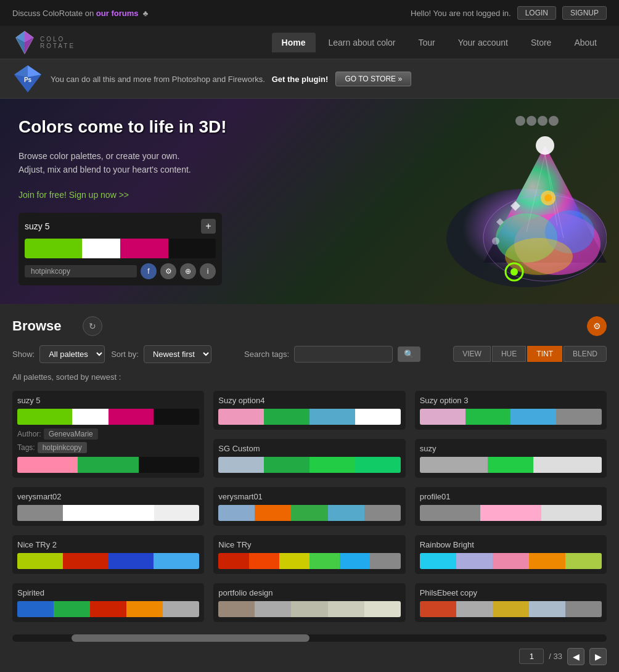 The height and width of the screenshot is (672, 619). Describe the element at coordinates (58, 43) in the screenshot. I see `logo-text: COLO ROTATE` at that location.